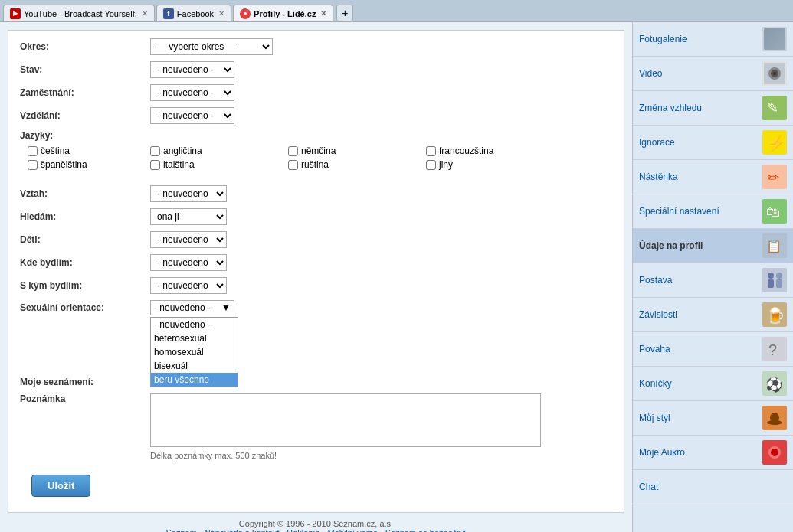  Describe the element at coordinates (283, 13) in the screenshot. I see `tab-profily: ● Profily - Lidé.cz ✕` at that location.